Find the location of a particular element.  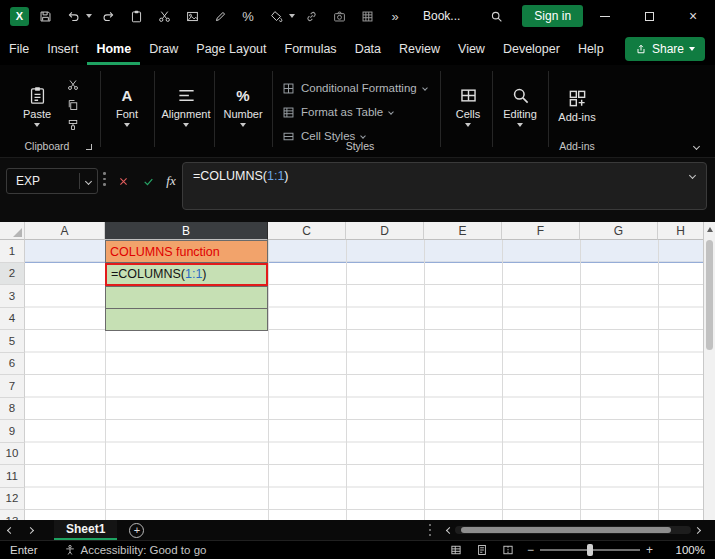

sheet-nav-right-chevron is located at coordinates (30, 530).